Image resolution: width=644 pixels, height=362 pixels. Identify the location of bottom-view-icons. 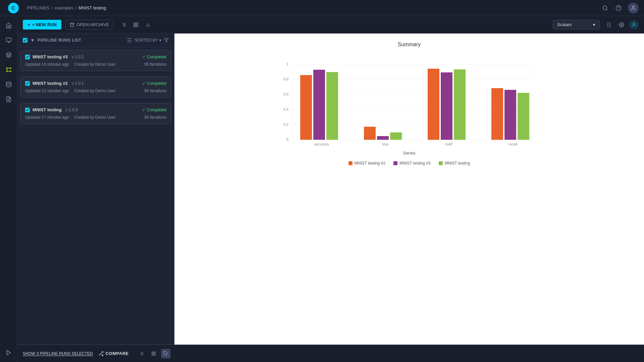
(154, 354).